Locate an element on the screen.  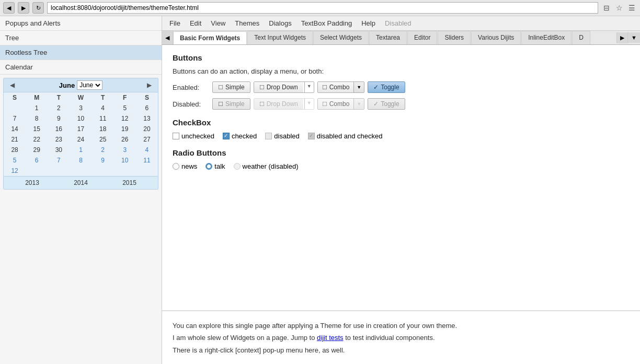
calendar-year-2013: 2013 is located at coordinates (32, 183).